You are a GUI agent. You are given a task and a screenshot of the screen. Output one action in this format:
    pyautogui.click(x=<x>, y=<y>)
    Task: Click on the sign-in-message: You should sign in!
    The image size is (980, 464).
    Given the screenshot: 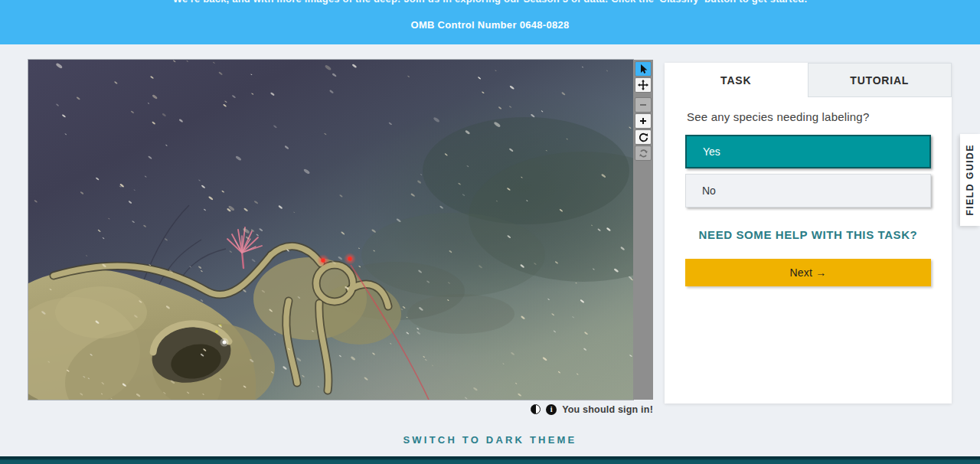 What is the action you would take?
    pyautogui.click(x=608, y=410)
    